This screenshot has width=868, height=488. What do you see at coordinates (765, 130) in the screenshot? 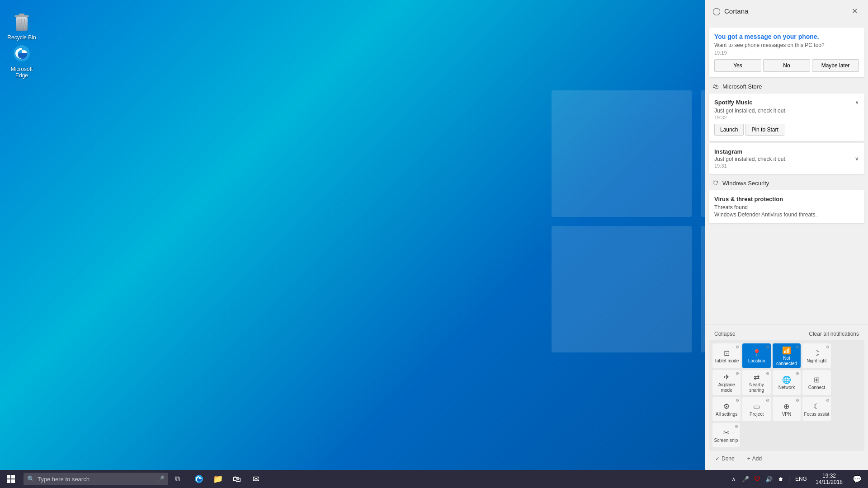
I see `pin-to-start-button: Pin to Start` at bounding box center [765, 130].